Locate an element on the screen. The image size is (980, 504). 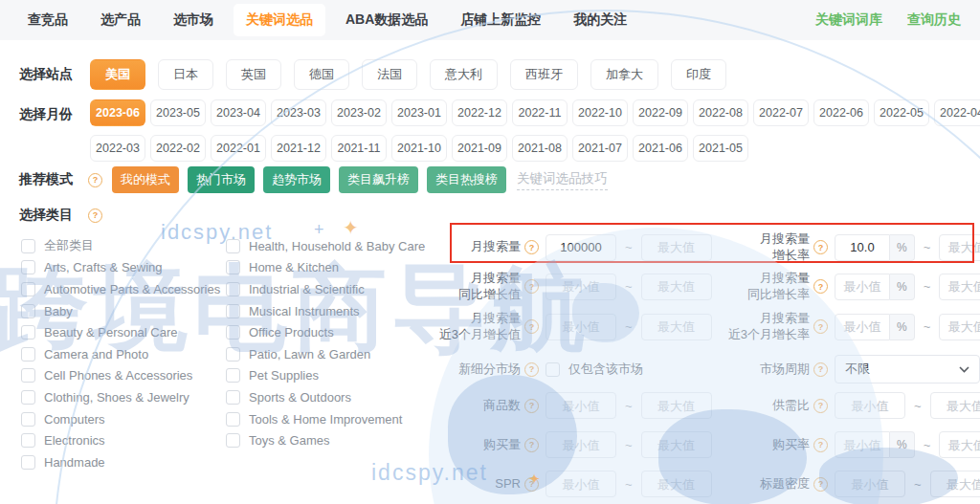
category-item: Home & Kitchen is located at coordinates (337, 268).